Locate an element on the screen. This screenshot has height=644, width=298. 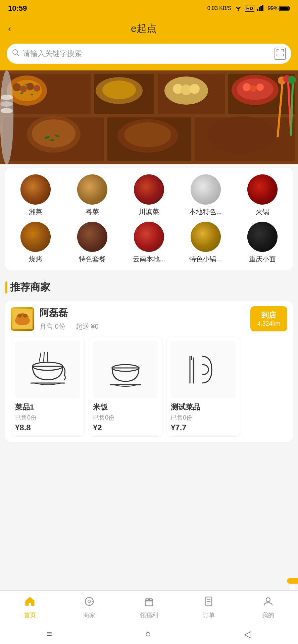
category-item-hotpot: 火锅 is located at coordinates (262, 195).